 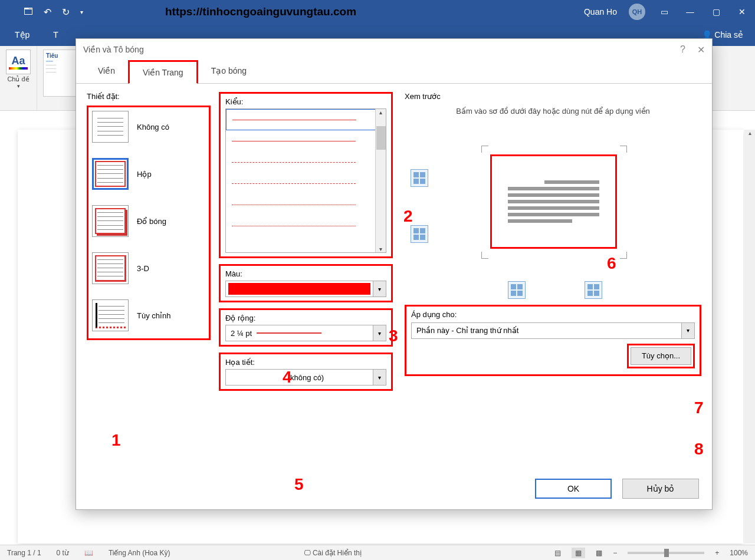 What do you see at coordinates (149, 223) in the screenshot?
I see `settings-highlight-box: Không có Hộp Đổ bóng 3-D Tùy chỉnh` at bounding box center [149, 223].